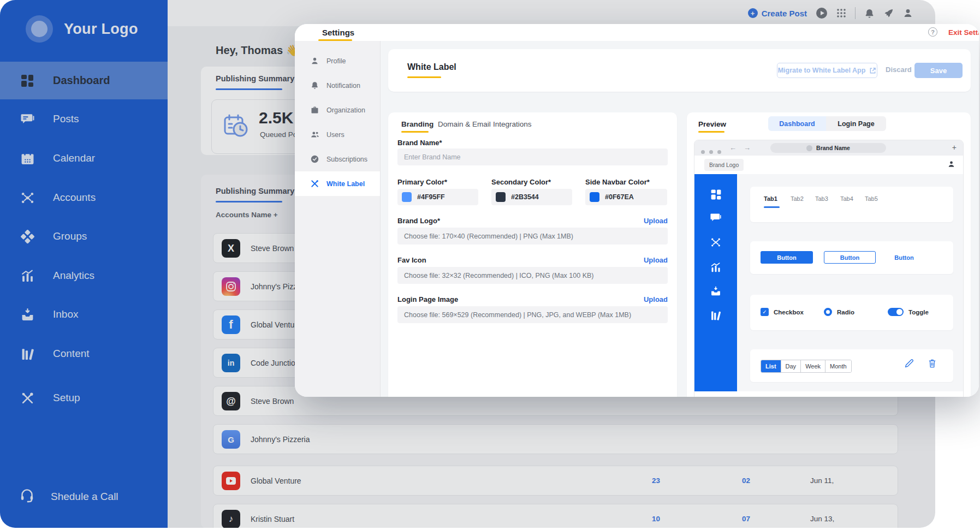 The height and width of the screenshot is (530, 980). Describe the element at coordinates (464, 124) in the screenshot. I see `tab-domain-email: Domain & Email` at that location.